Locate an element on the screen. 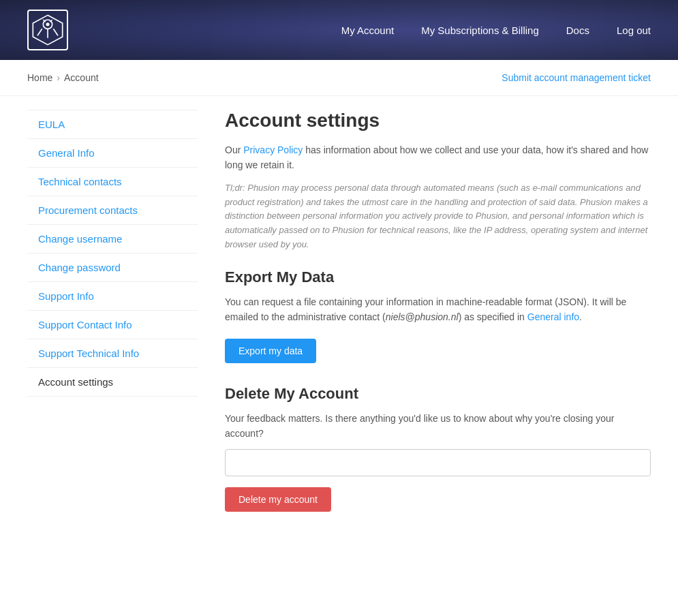 This screenshot has width=678, height=616. export-desc-suffix: ) as specified in is located at coordinates (493, 317).